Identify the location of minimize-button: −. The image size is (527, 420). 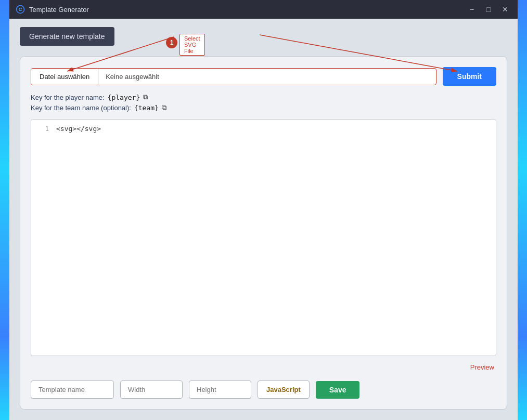
(472, 9).